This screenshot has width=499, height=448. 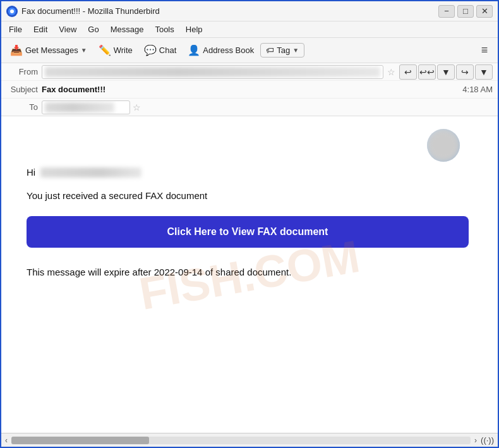 What do you see at coordinates (6, 440) in the screenshot?
I see `scroll-left-icon: ‹` at bounding box center [6, 440].